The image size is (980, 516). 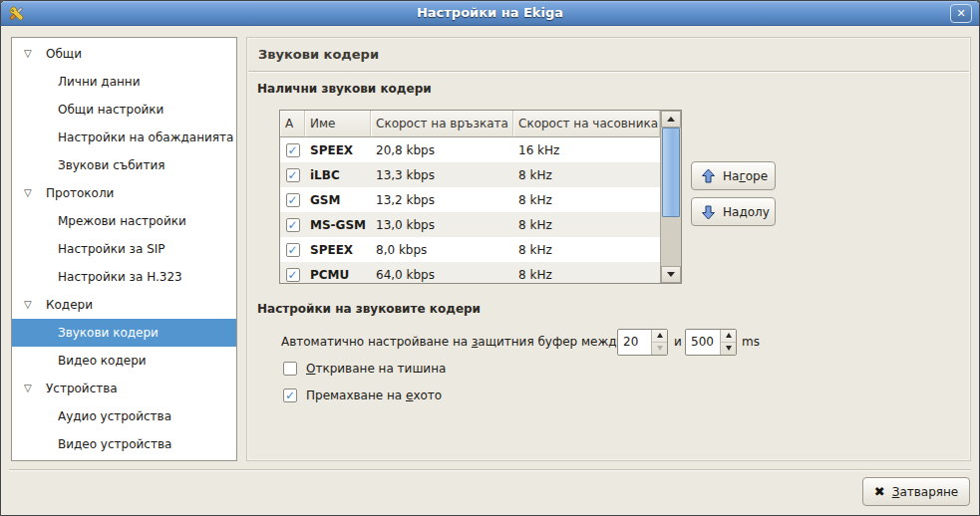 What do you see at coordinates (642, 343) in the screenshot?
I see `jitter-min-spinner: 20` at bounding box center [642, 343].